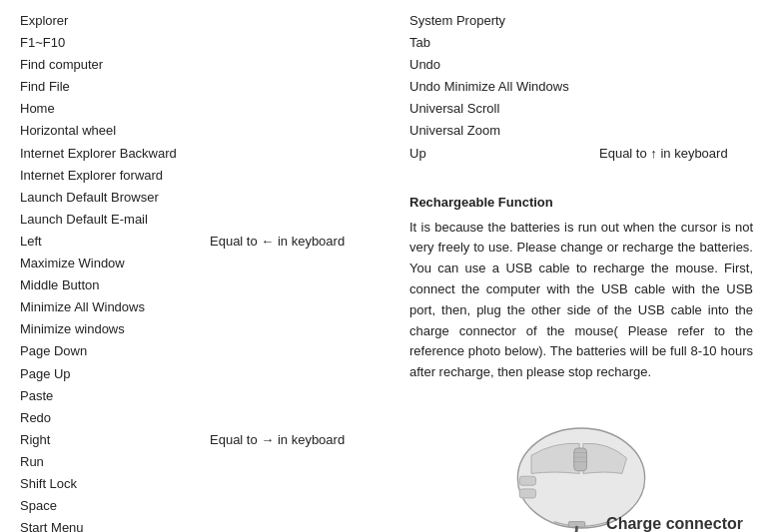  What do you see at coordinates (215, 440) in the screenshot?
I see `list-item: RightEqual to → in keyboard` at bounding box center [215, 440].